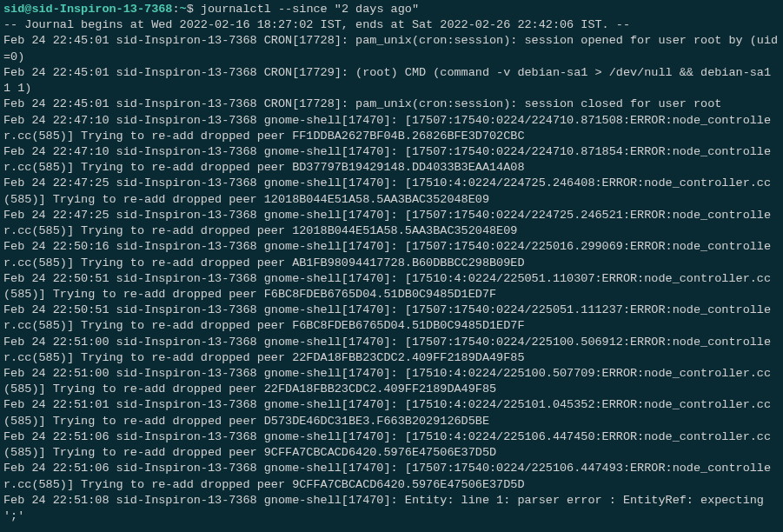  I want to click on command-text: journalctl --since "2 days ago", so click(309, 9).